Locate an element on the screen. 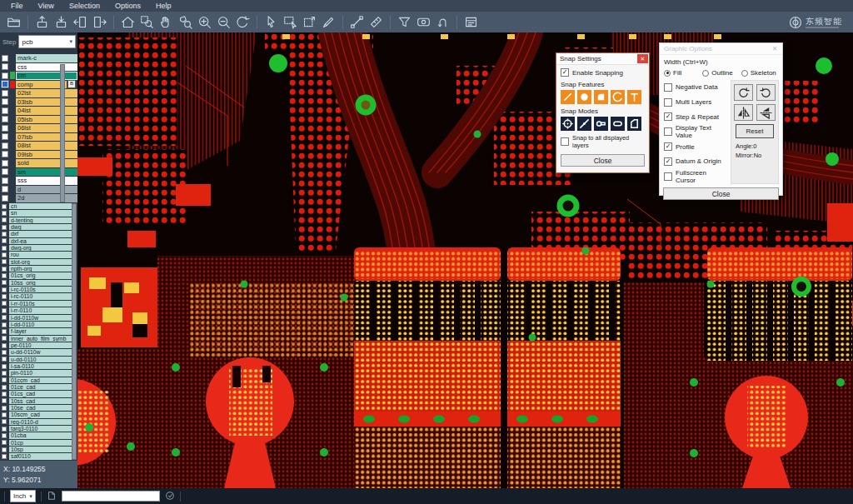 The height and width of the screenshot is (504, 853). doc-layer-row: u-dd-0110 is located at coordinates (38, 360).